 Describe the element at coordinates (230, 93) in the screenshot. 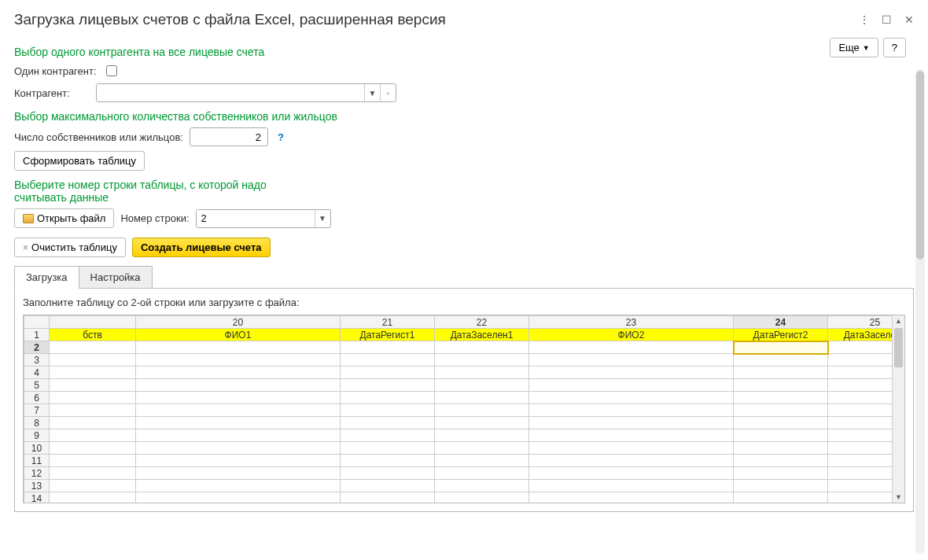

I see `counterparty-input` at that location.